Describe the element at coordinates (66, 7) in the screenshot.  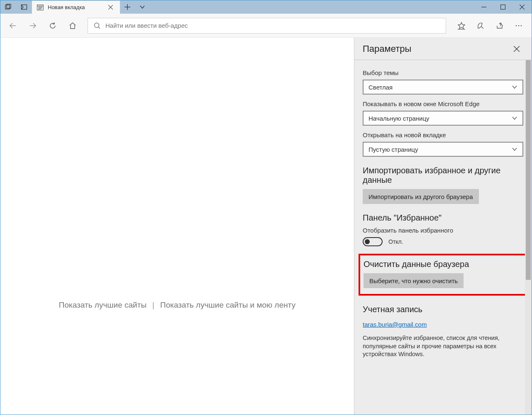
I see `tab-title: Новая вкладка` at that location.